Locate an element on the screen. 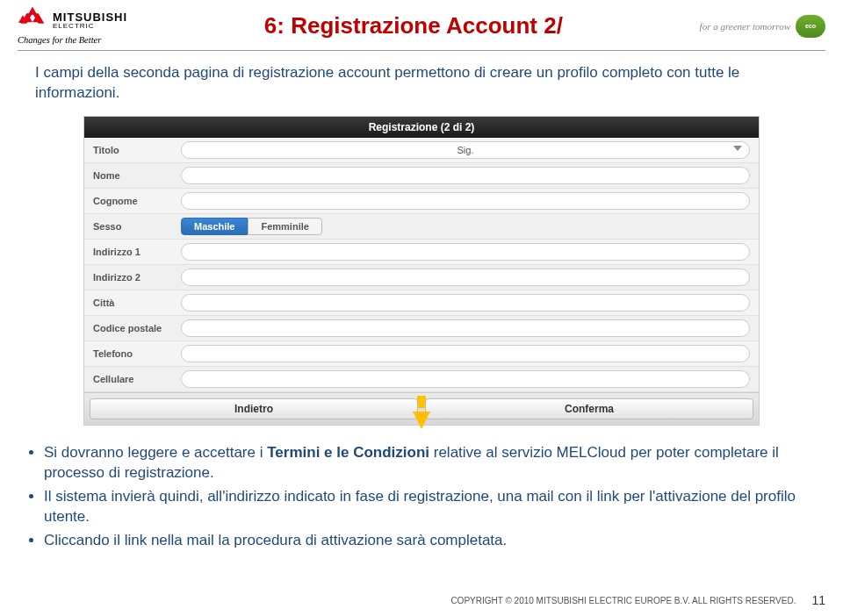 The height and width of the screenshot is (616, 843). slide-footer: COPYRIGHT © 2010 MITSUBISHI ELECTRIC EUR… is located at coordinates (422, 600).